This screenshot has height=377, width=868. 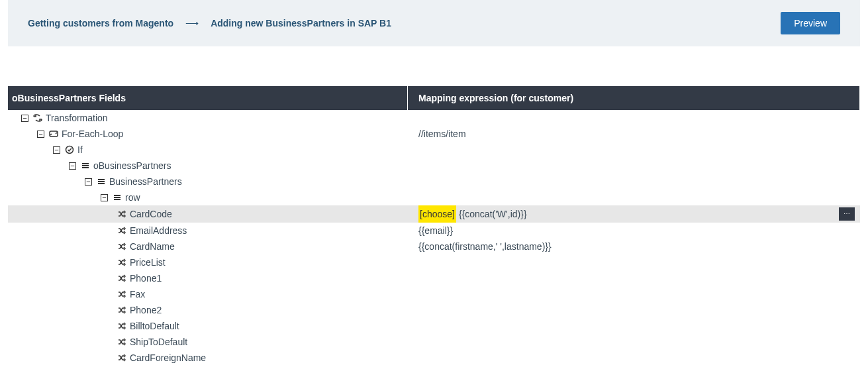 I want to click on mapping-expression: {{concat(firstname,' ',lastname)}}, so click(x=485, y=246).